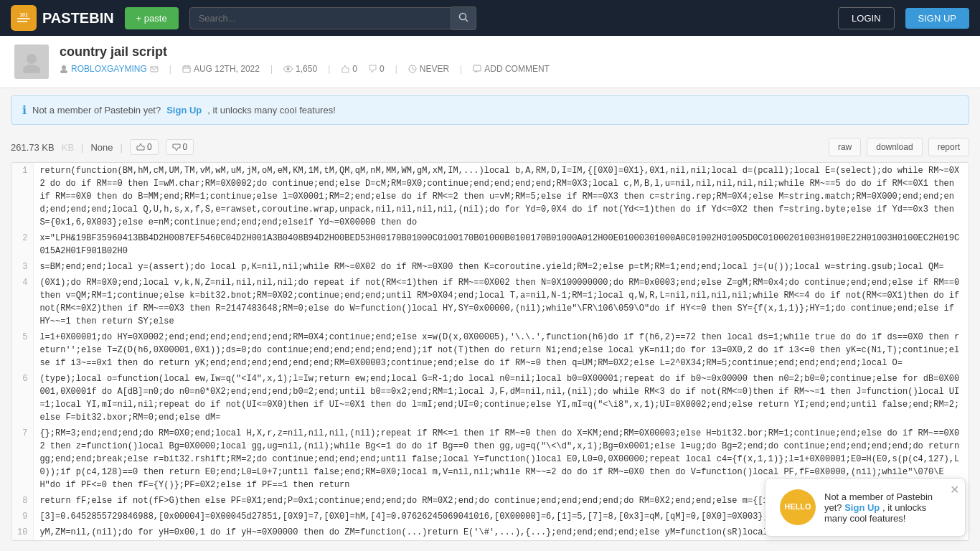 The image size is (980, 551). What do you see at coordinates (477, 69) in the screenshot?
I see `comment-icon` at bounding box center [477, 69].